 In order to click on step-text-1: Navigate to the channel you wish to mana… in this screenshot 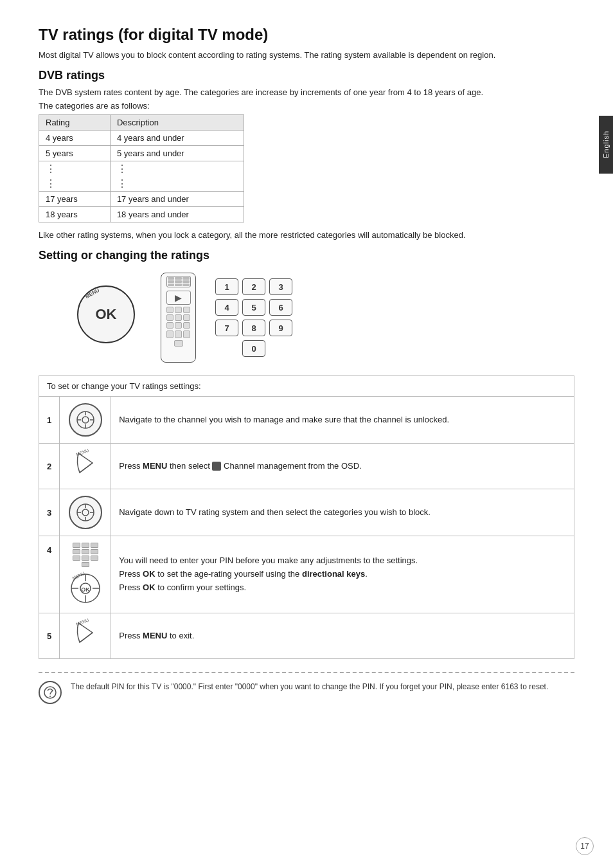, I will do `click(343, 420)`.